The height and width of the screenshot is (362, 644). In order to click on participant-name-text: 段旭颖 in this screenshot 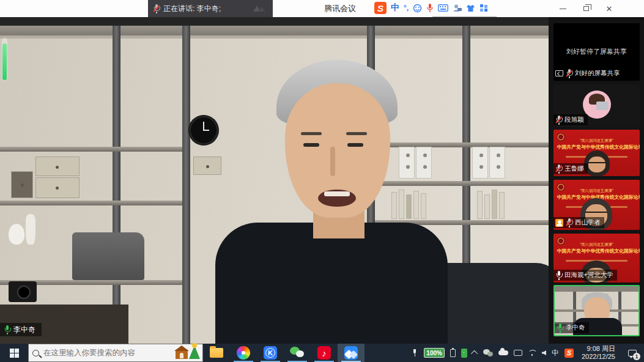, I will do `click(574, 120)`.